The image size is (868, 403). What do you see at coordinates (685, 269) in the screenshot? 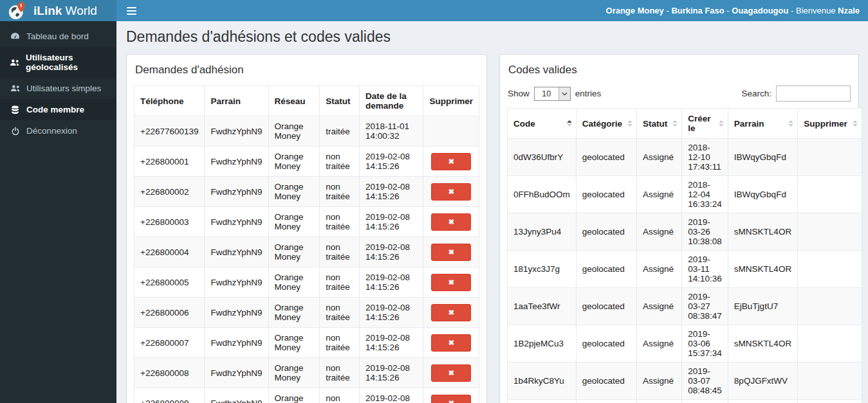
I see `table-row: 181yxc3J7ggeolocatedAssigné2019-03-11 14…` at bounding box center [685, 269].